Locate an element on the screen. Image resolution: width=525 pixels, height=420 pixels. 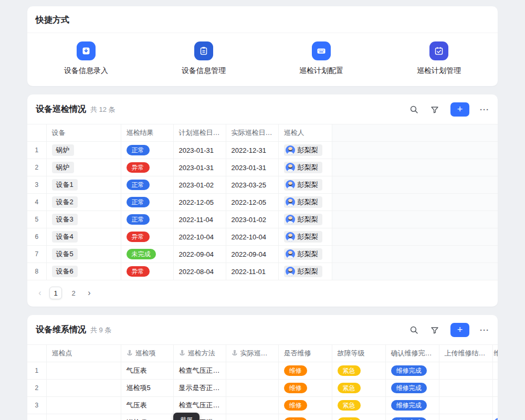
col-header-actual: 实际巡… is located at coordinates (252, 354).